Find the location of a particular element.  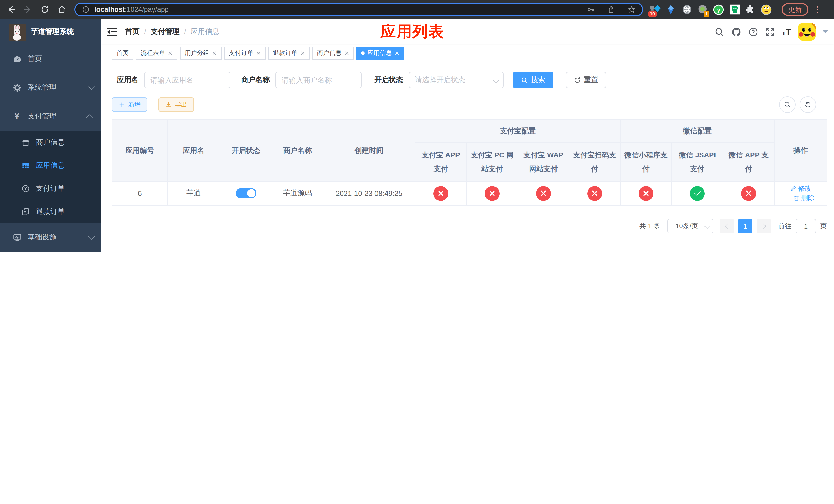

logo-rabbit-image is located at coordinates (17, 32).